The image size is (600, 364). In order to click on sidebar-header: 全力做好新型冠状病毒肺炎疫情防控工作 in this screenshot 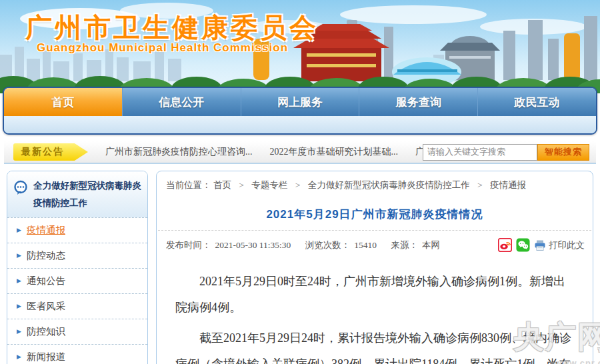, I will do `click(77, 195)`.